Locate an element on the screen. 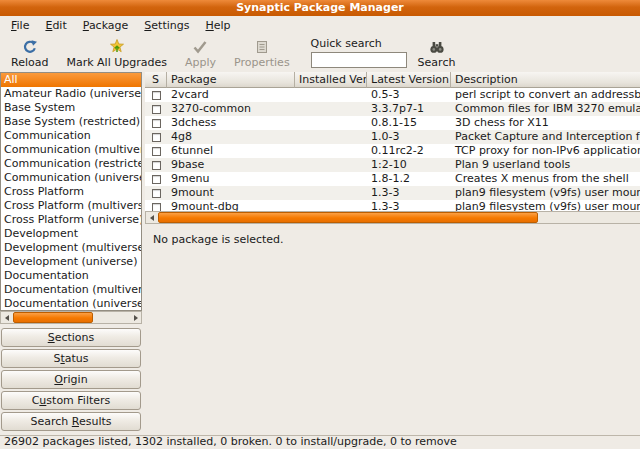 This screenshot has width=640, height=449. sidebar-button-custom-filters: Custom Filters is located at coordinates (71, 400).